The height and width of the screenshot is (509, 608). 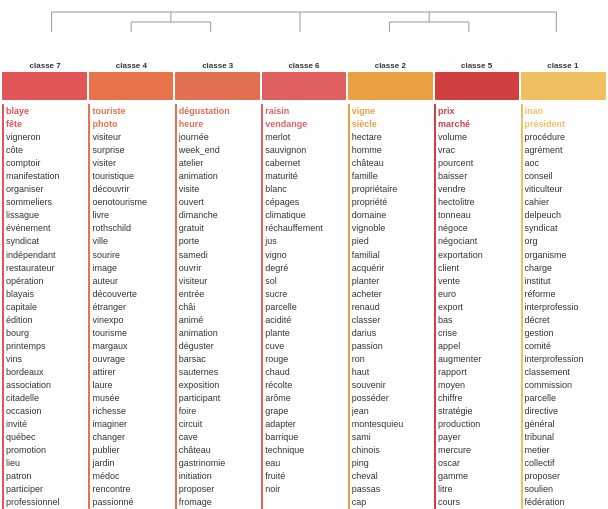 I want to click on word-item: étranger, so click(x=132, y=308).